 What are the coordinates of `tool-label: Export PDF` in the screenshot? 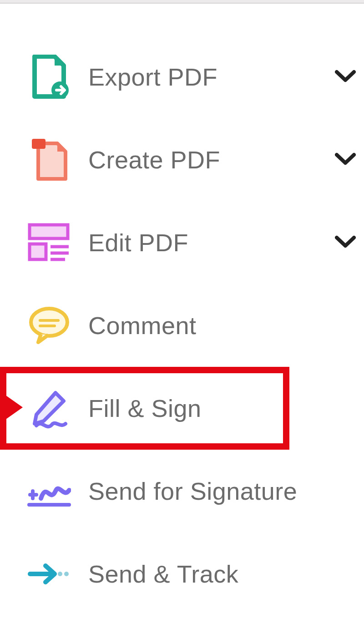 It's located at (153, 77).